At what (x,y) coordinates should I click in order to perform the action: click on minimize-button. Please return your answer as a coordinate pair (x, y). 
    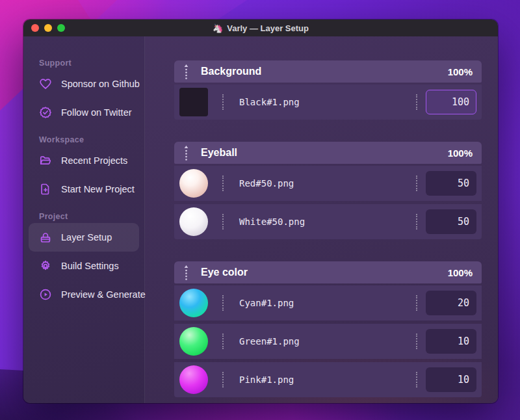
    Looking at the image, I should click on (48, 28).